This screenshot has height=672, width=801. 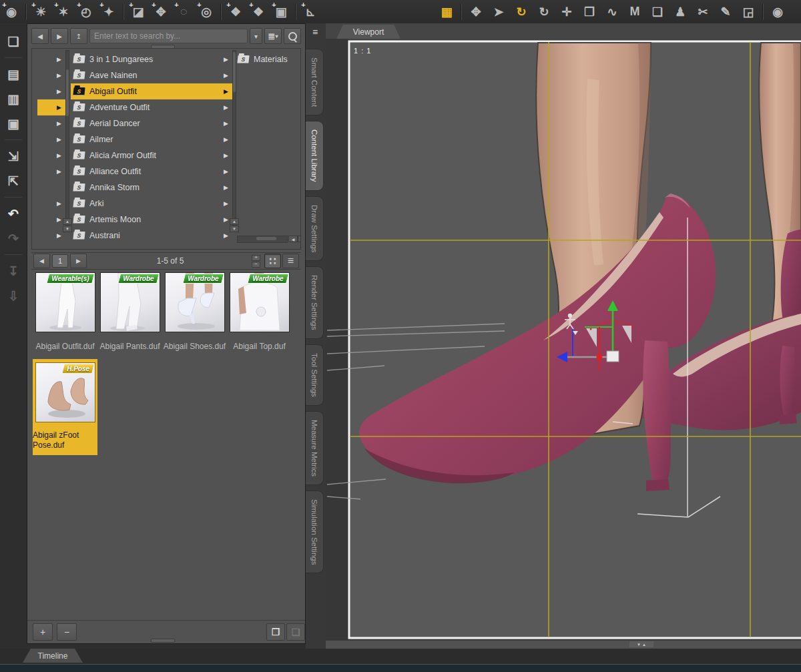 I want to click on spot-render-button: ◉, so click(x=778, y=12).